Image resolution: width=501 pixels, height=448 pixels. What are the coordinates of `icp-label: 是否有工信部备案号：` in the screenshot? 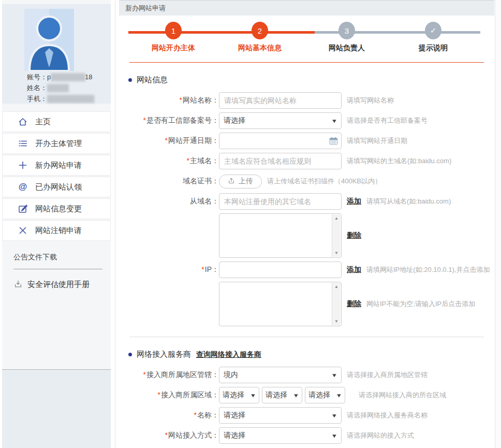 It's located at (183, 120).